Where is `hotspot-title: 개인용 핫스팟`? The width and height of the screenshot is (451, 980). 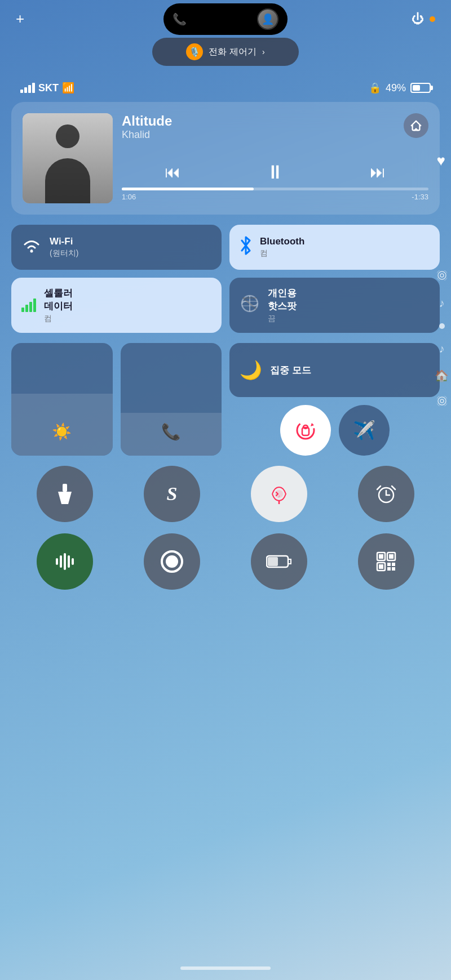 hotspot-title: 개인용 핫스팟 is located at coordinates (282, 300).